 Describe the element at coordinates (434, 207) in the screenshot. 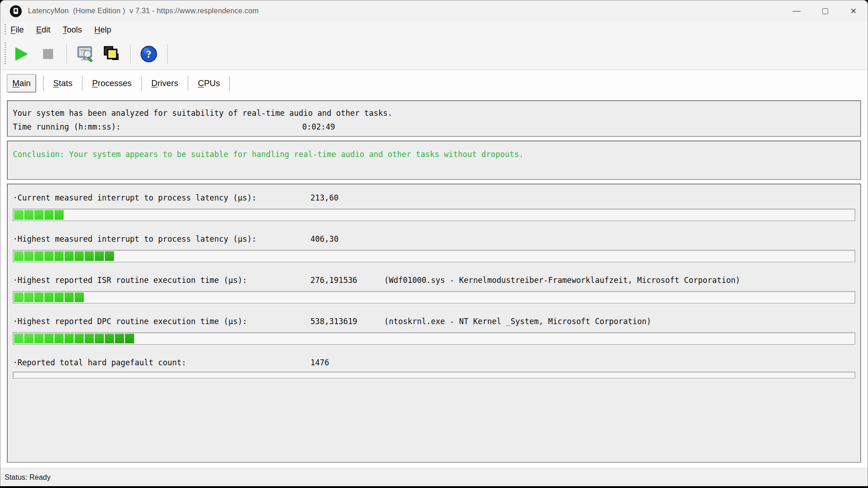

I see `measurement-row: ·Current measured interrupt to process l…` at that location.